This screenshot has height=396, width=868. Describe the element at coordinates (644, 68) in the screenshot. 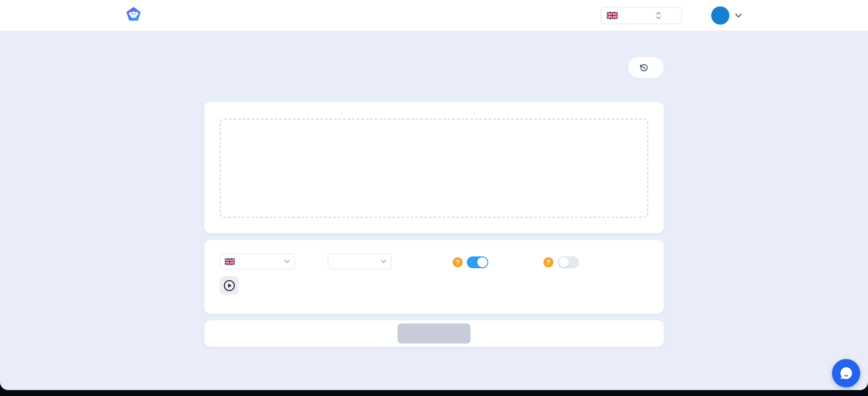

I see `history-icon` at that location.